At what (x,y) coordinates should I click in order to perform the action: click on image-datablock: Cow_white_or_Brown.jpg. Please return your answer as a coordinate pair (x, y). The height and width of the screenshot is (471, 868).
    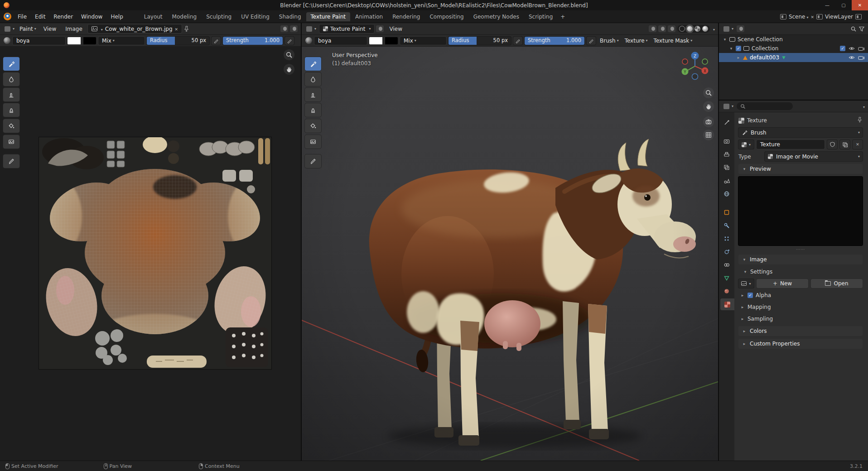
    Looking at the image, I should click on (135, 29).